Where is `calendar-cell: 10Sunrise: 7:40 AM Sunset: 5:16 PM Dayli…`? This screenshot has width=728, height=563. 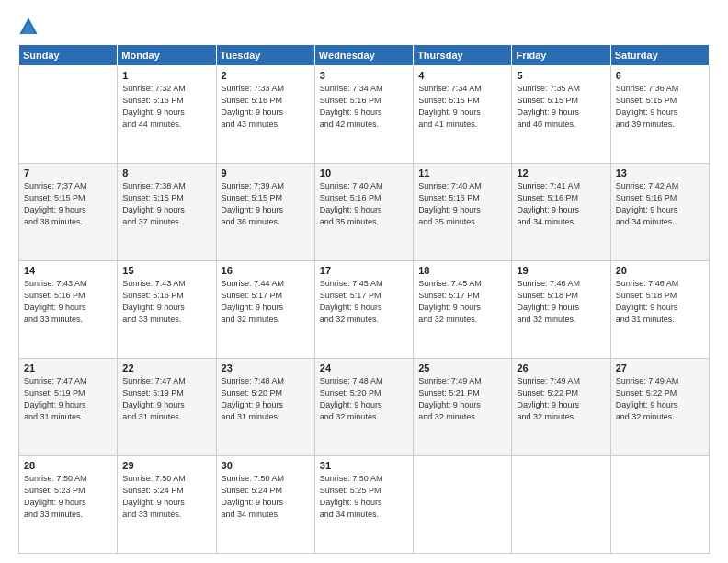
calendar-cell: 10Sunrise: 7:40 AM Sunset: 5:16 PM Dayli… is located at coordinates (364, 213).